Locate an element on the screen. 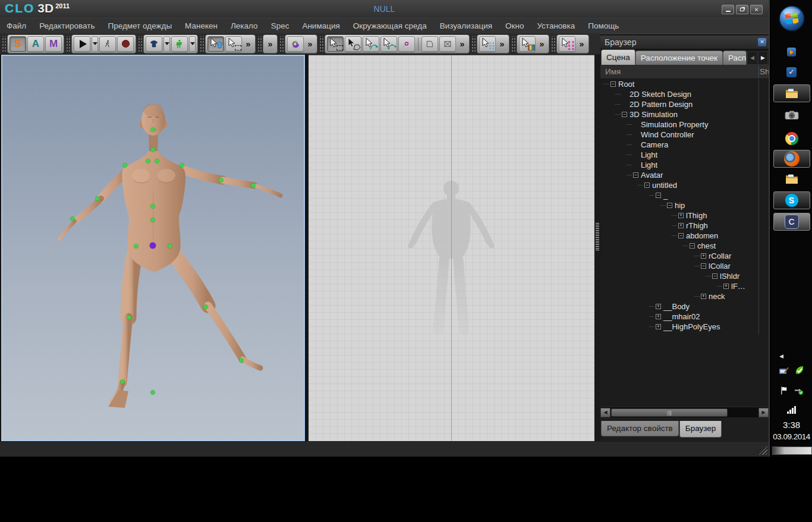  joint-marker-wrist-l is located at coordinates (73, 219).